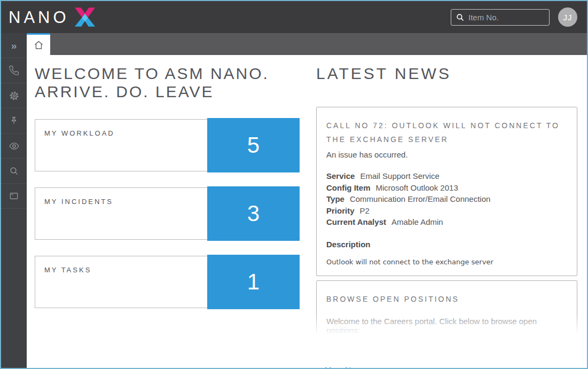 The height and width of the screenshot is (369, 588). What do you see at coordinates (14, 146) in the screenshot?
I see `eye-icon` at bounding box center [14, 146].